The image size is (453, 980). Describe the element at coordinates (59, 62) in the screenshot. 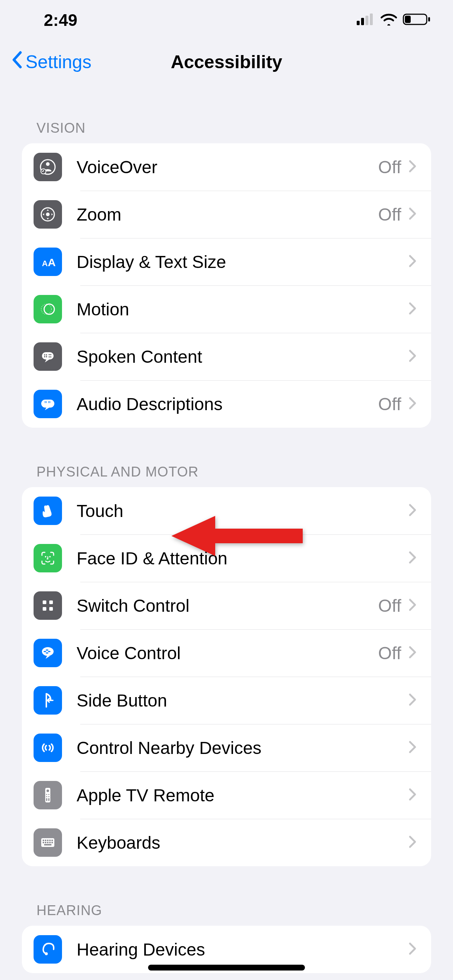

I see `back-label: Settings` at that location.